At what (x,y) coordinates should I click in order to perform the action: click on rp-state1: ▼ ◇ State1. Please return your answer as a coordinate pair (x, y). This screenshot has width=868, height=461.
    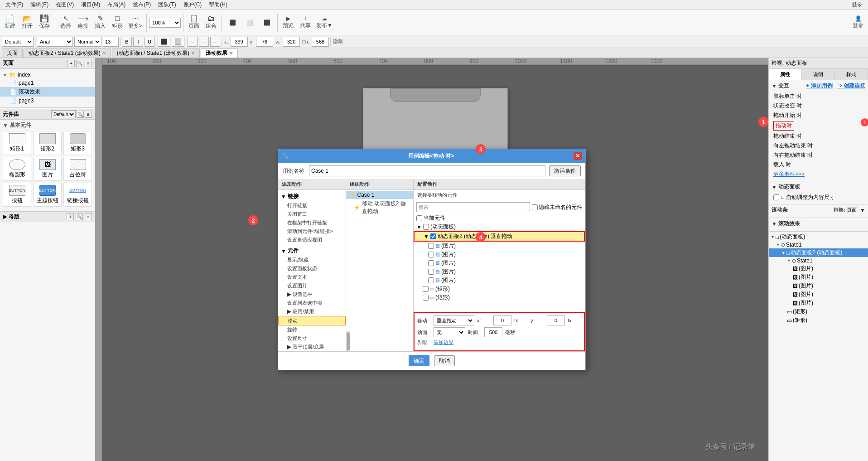
    Looking at the image, I should click on (818, 245).